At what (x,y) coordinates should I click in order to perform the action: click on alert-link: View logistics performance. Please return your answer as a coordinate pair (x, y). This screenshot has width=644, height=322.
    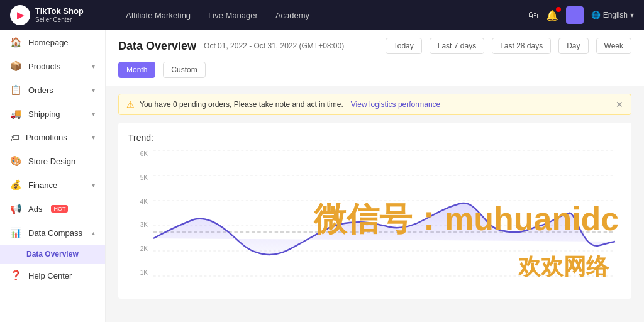
    Looking at the image, I should click on (396, 104).